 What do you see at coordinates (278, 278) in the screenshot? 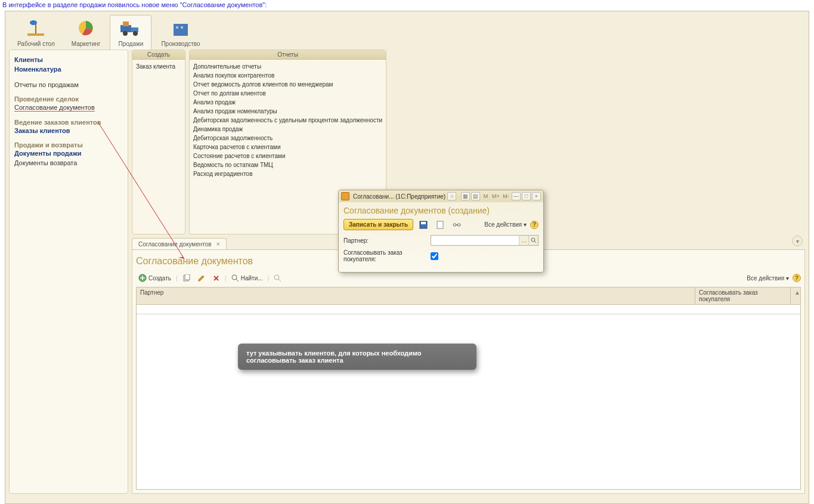
I see `search-clear-icon` at bounding box center [278, 278].